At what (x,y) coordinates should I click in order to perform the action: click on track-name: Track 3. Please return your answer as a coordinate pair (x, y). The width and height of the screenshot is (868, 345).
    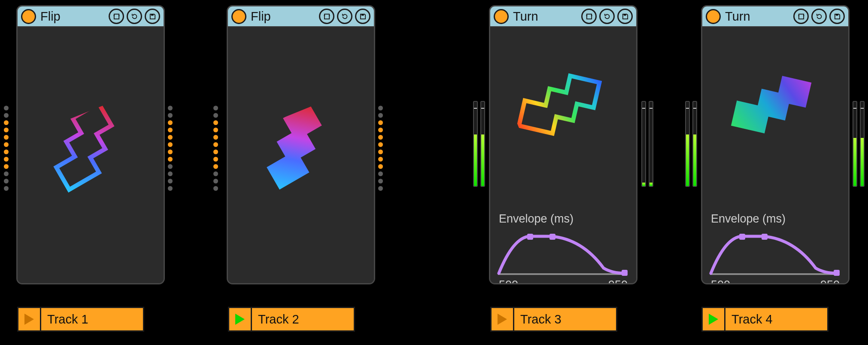
    Looking at the image, I should click on (541, 320).